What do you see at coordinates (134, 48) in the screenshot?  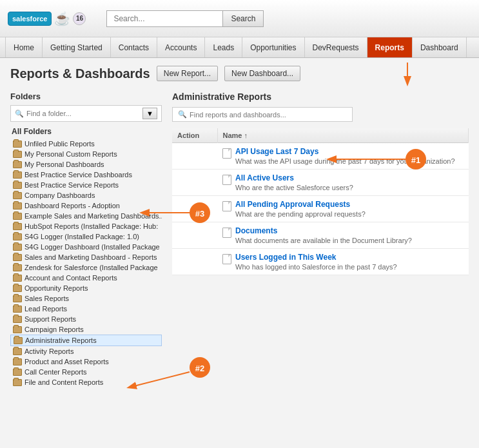 I see `nav-contacts: Contacts` at bounding box center [134, 48].